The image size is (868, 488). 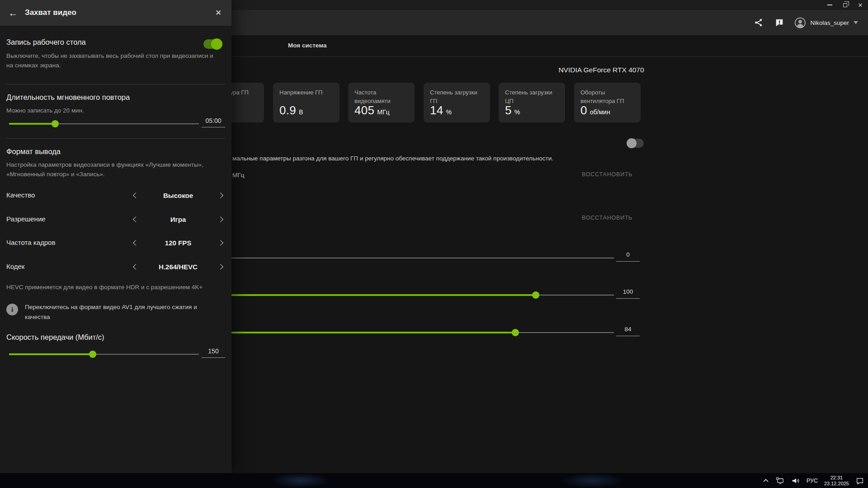 What do you see at coordinates (860, 481) in the screenshot?
I see `notifications-icon` at bounding box center [860, 481].